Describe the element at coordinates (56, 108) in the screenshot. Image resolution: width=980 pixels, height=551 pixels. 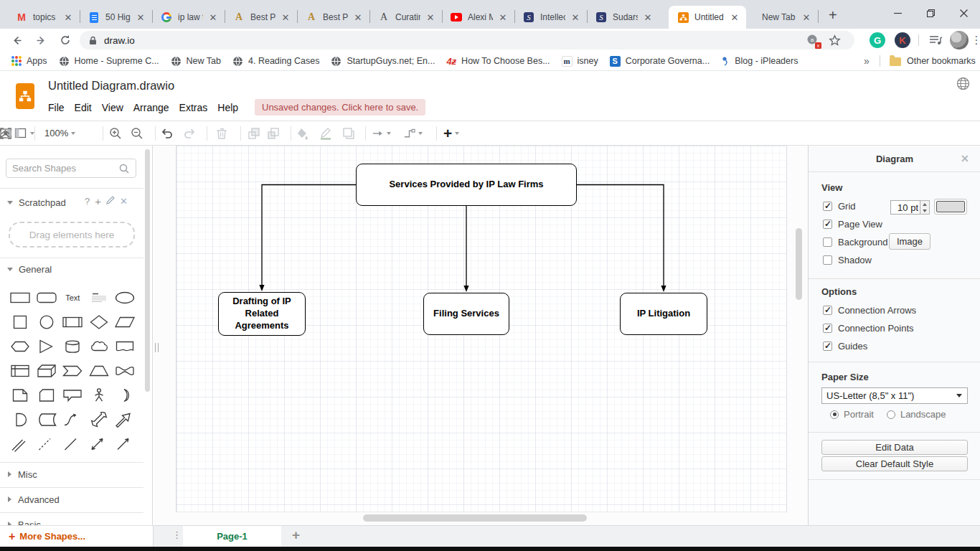
I see `menu-file: File` at that location.